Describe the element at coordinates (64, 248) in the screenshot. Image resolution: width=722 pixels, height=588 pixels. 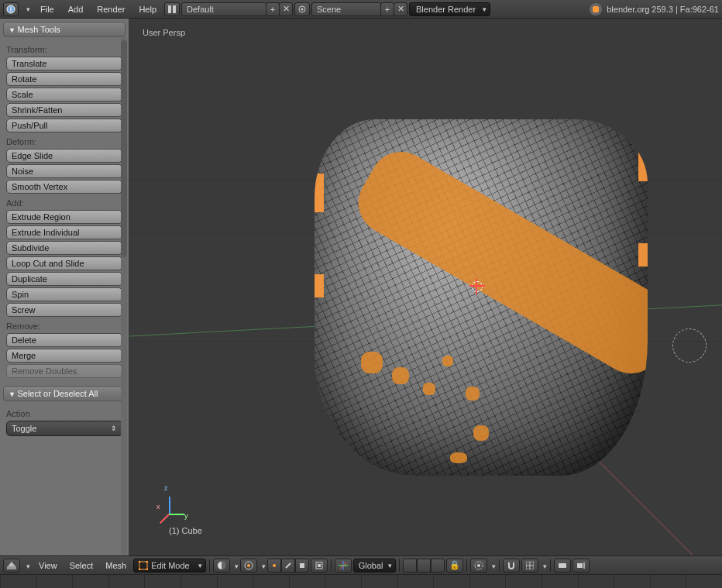
I see `subdivide-button: Subdivide` at that location.